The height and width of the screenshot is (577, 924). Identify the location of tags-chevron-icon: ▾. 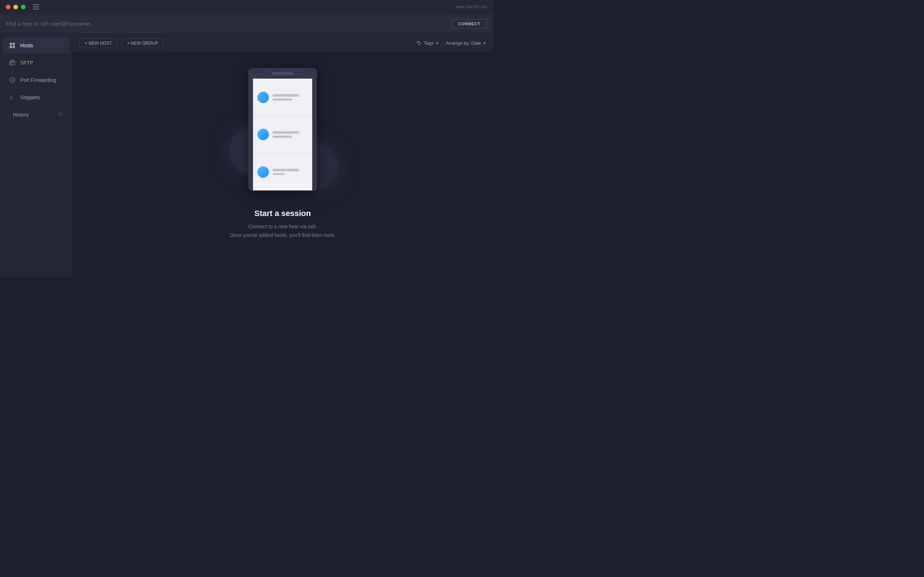
(438, 43).